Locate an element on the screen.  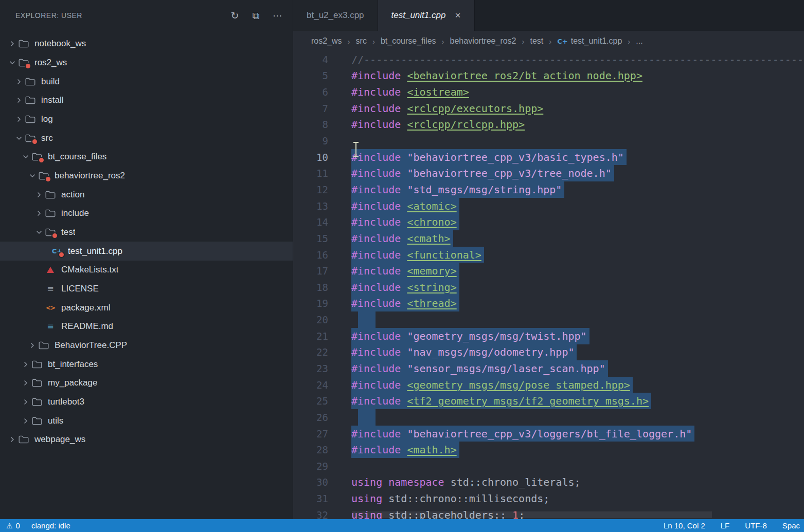
code-line-20: 20 is located at coordinates (548, 320).